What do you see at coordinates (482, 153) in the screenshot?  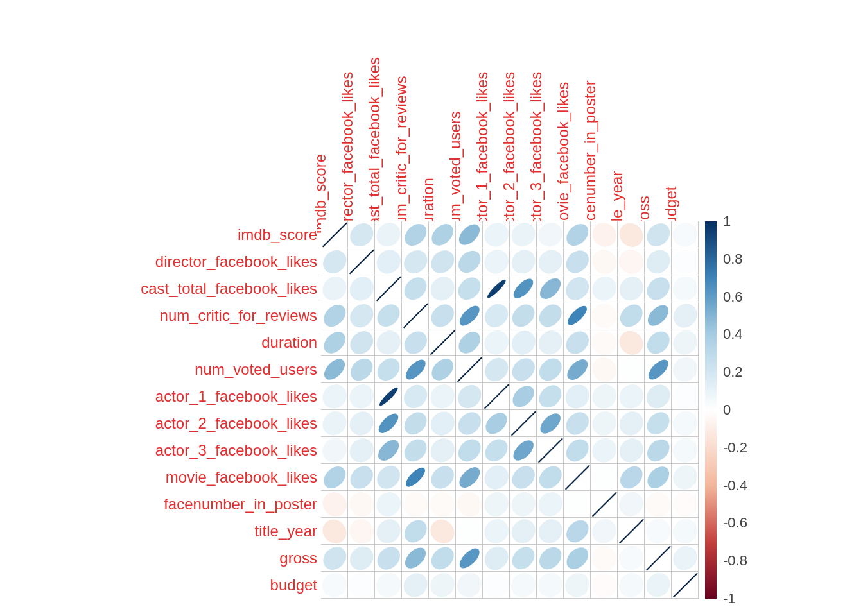 I see `column-label: actor_1_facebook_likes` at bounding box center [482, 153].